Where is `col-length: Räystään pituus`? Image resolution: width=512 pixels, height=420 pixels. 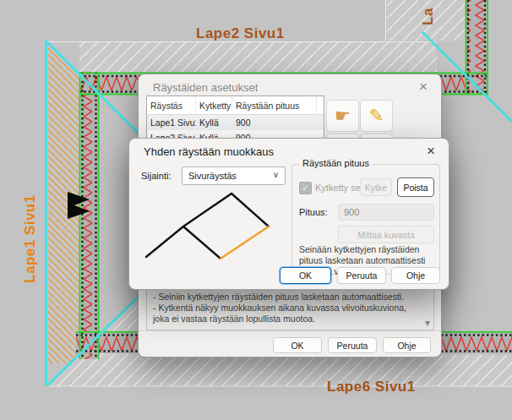
col-length: Räystään pituus is located at coordinates (275, 105).